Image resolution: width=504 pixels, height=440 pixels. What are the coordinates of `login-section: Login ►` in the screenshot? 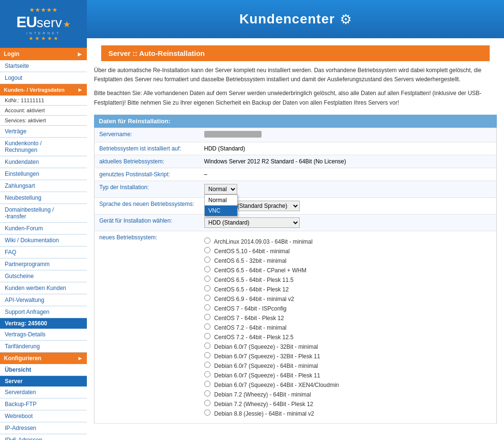 It's located at (43, 54).